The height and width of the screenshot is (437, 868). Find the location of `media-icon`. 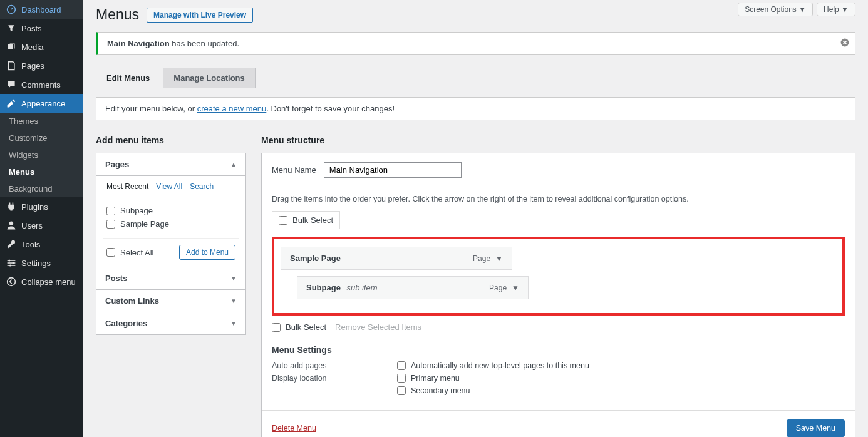

media-icon is located at coordinates (11, 47).